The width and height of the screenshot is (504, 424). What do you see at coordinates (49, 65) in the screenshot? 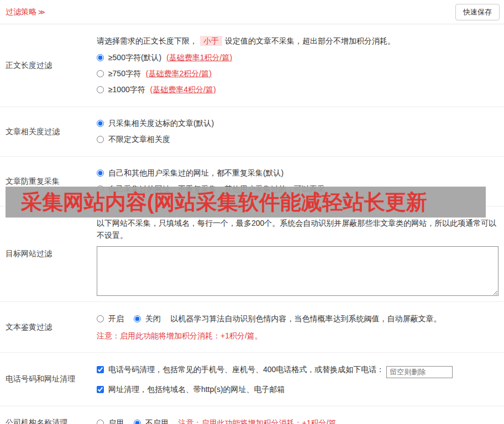
I see `body-length-label: 正文长度过滤` at bounding box center [49, 65].